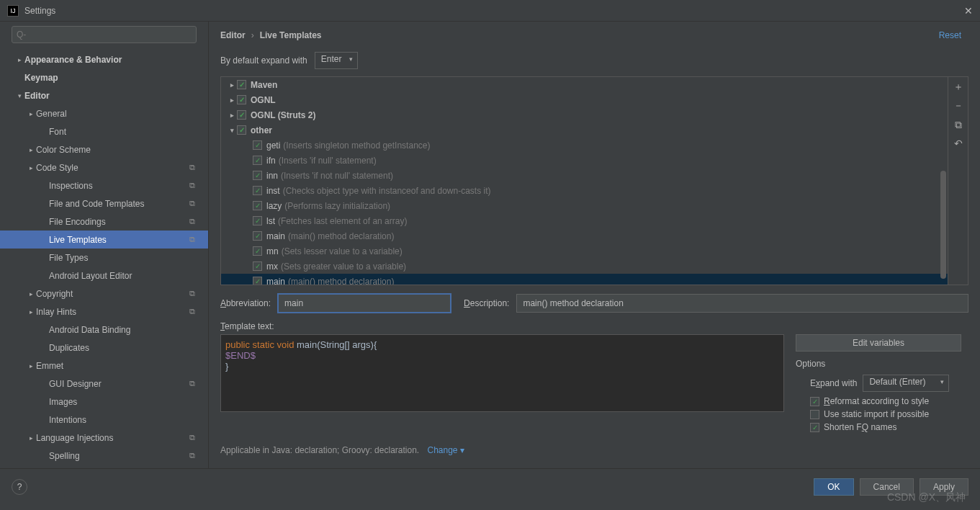 The image size is (980, 510). What do you see at coordinates (233, 35) in the screenshot?
I see `crumb-root: Editor` at bounding box center [233, 35].